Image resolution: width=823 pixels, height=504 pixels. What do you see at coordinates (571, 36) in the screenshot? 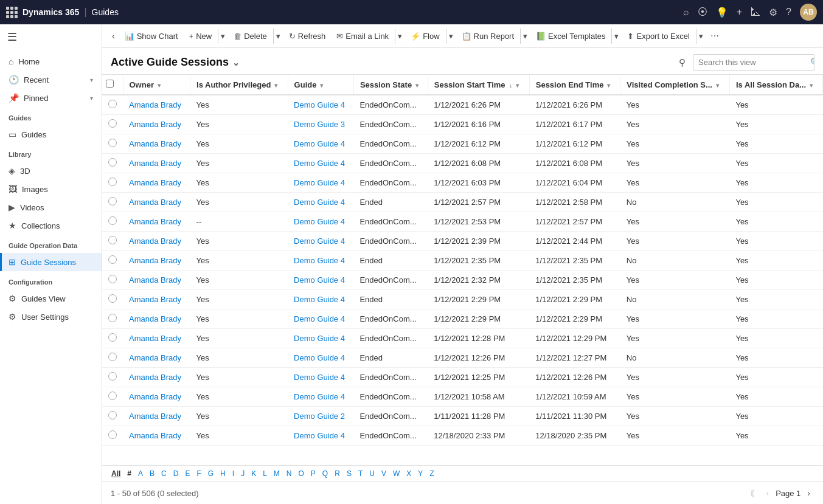
I see `excel-templates-button: 📗 Excel Templates` at bounding box center [571, 36].